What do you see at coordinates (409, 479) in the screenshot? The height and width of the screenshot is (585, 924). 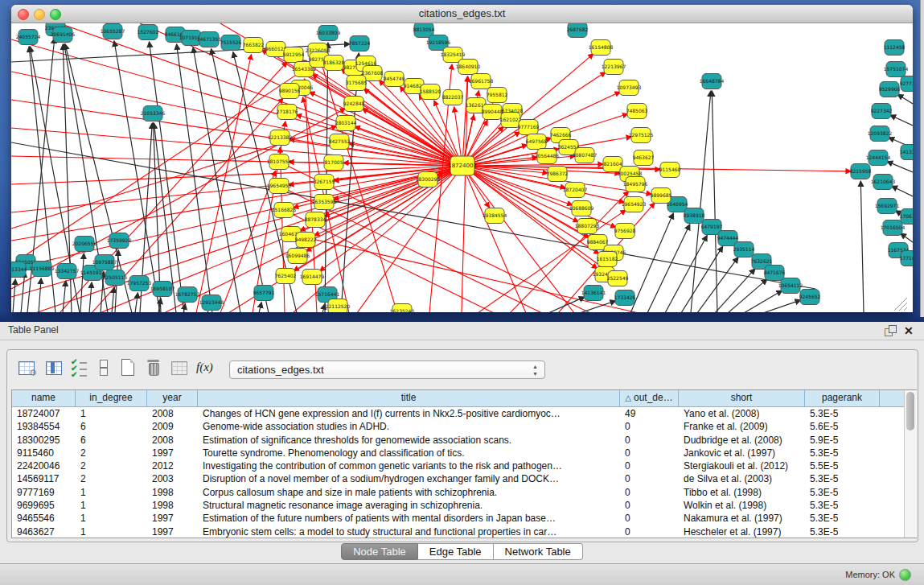 I see `table-cell: Disruption of a novel member of a sodium…` at bounding box center [409, 479].